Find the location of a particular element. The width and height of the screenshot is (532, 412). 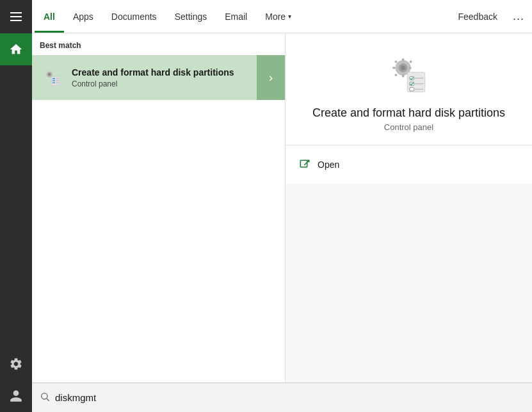

open-label: Open is located at coordinates (328, 165).